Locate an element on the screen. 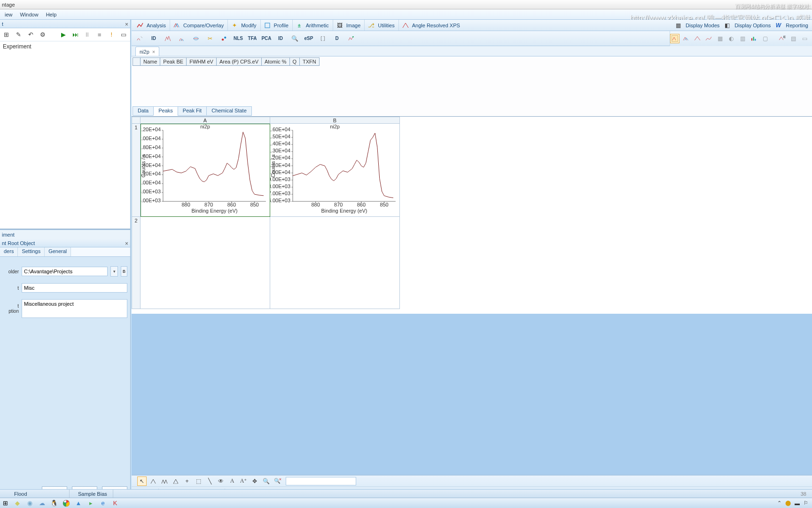 This screenshot has width=812, height=508. zoom-out-tool: 🔍× is located at coordinates (277, 481).